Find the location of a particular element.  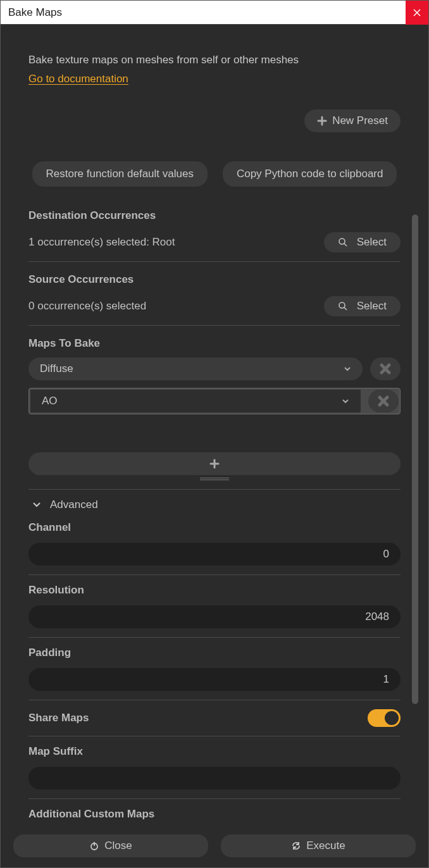

map-type-value: AO is located at coordinates (49, 401).